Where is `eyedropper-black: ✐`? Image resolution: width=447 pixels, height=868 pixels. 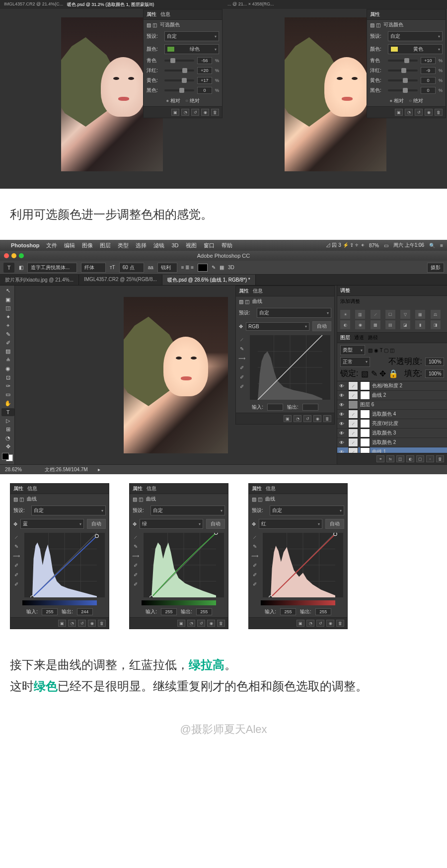 eyedropper-black: ✐ is located at coordinates (136, 565).